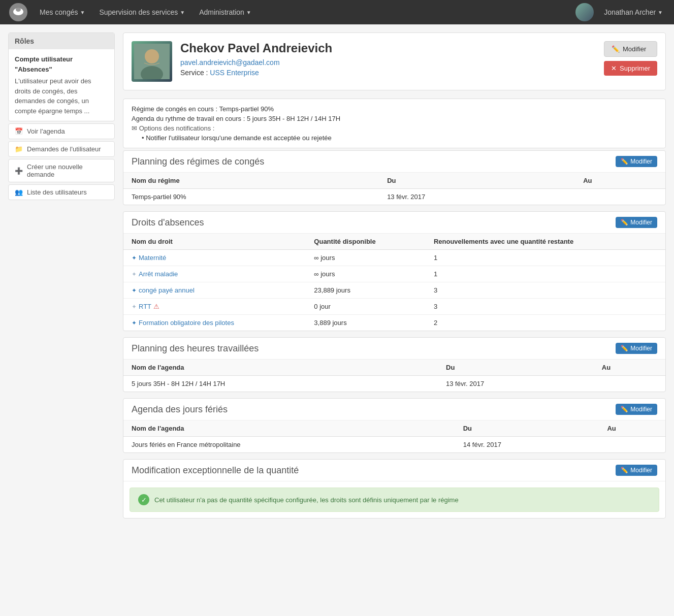 Image resolution: width=674 pixels, height=616 pixels. I want to click on droit-renouvellements: 2, so click(545, 323).